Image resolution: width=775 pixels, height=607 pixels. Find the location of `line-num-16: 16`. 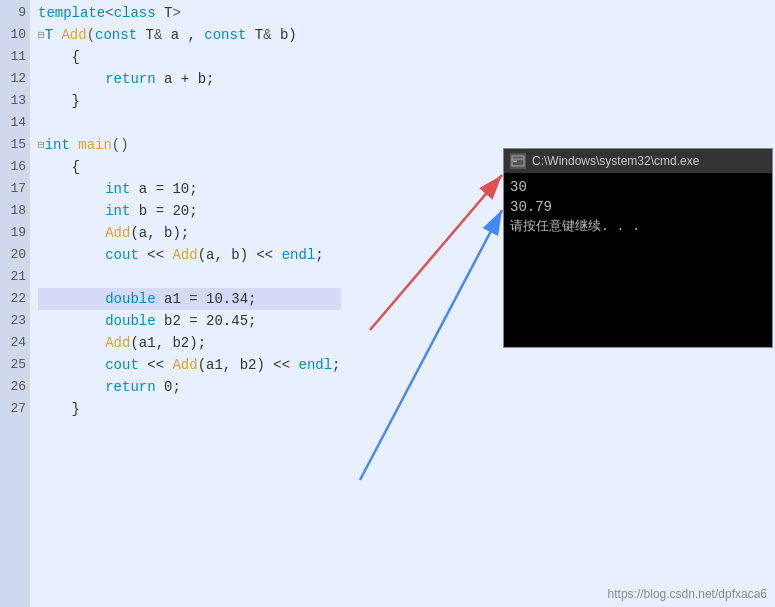

line-num-16: 16 is located at coordinates (15, 167).